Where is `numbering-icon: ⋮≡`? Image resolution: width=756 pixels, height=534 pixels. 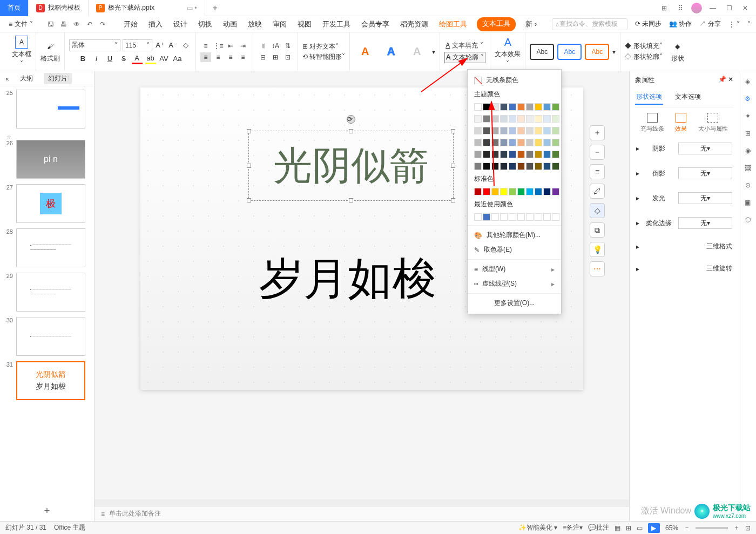 numbering-icon: ⋮≡ is located at coordinates (218, 46).